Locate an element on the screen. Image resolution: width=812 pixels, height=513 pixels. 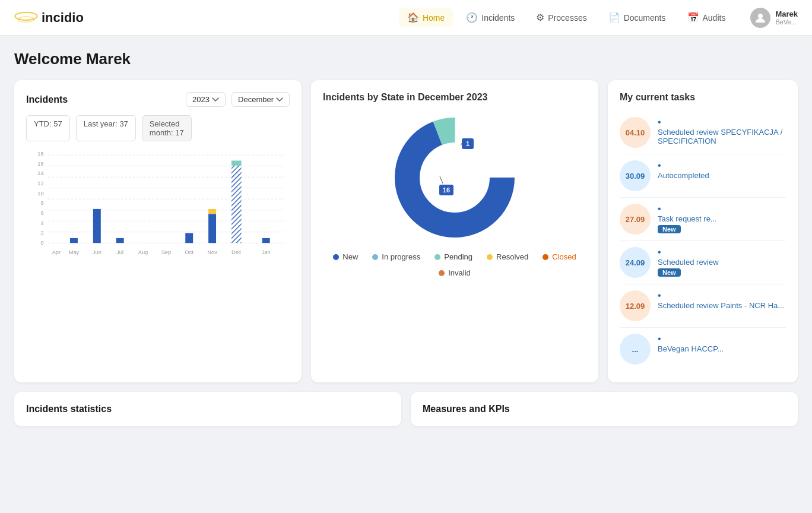
user-company: BeVe... is located at coordinates (786, 22).